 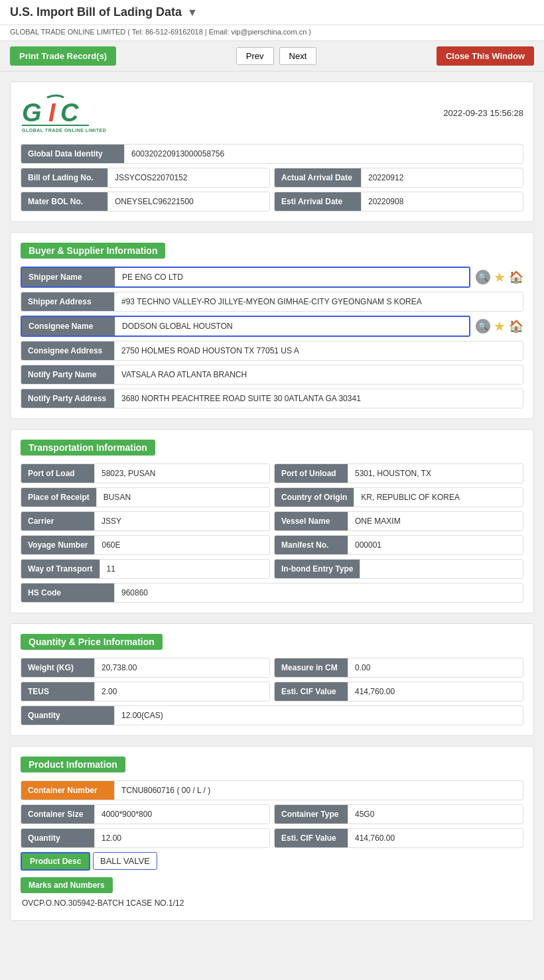 What do you see at coordinates (52, 113) in the screenshot?
I see `svg-text: I` at bounding box center [52, 113].